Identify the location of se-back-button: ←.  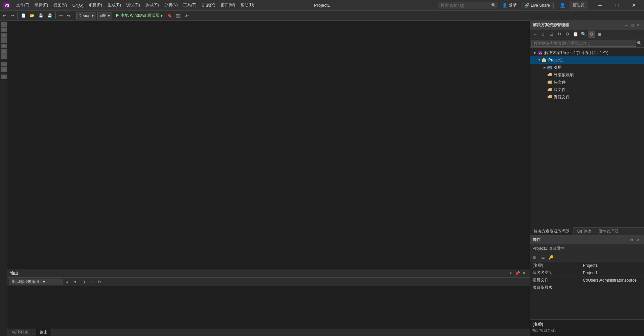
(535, 34).